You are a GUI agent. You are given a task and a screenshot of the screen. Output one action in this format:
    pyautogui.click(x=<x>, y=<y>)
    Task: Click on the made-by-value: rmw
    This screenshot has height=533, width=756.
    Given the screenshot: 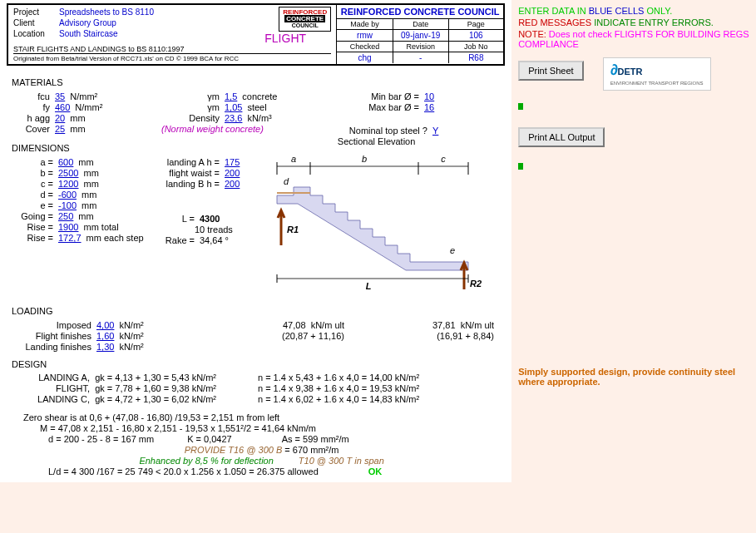 What is the action you would take?
    pyautogui.click(x=364, y=36)
    